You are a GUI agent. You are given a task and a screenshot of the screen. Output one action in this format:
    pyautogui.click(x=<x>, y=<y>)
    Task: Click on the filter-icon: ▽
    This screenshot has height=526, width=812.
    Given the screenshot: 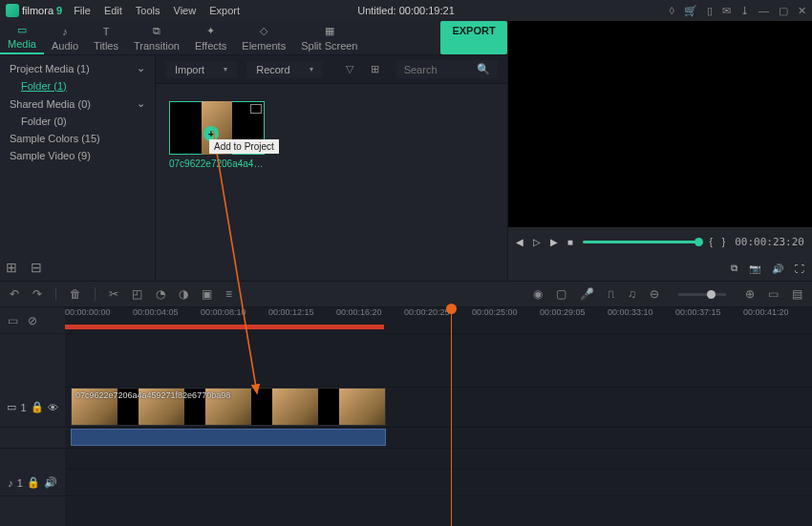 What is the action you would take?
    pyautogui.click(x=350, y=69)
    